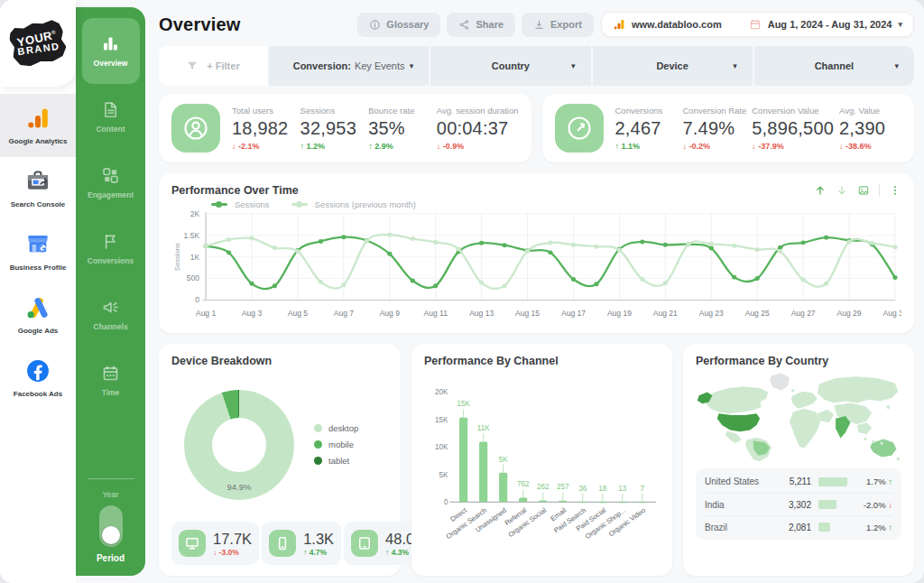 The height and width of the screenshot is (583, 924). What do you see at coordinates (567, 24) in the screenshot?
I see `button-label: Export` at bounding box center [567, 24].